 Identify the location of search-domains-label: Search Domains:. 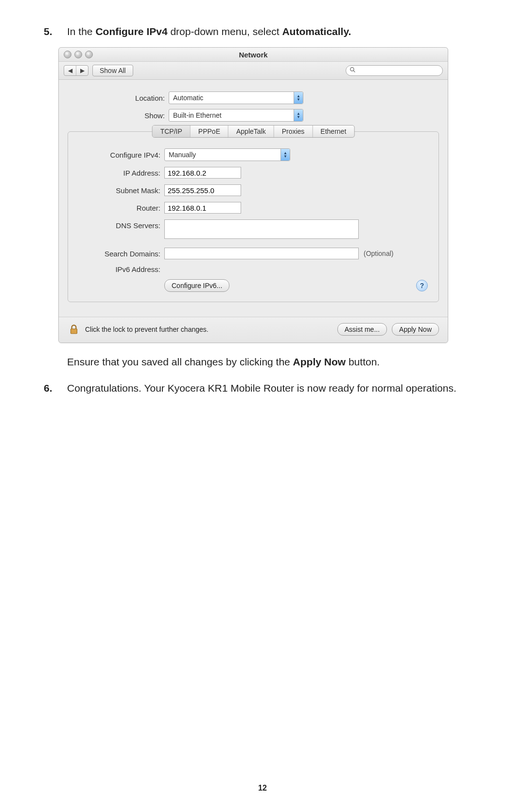
(122, 254).